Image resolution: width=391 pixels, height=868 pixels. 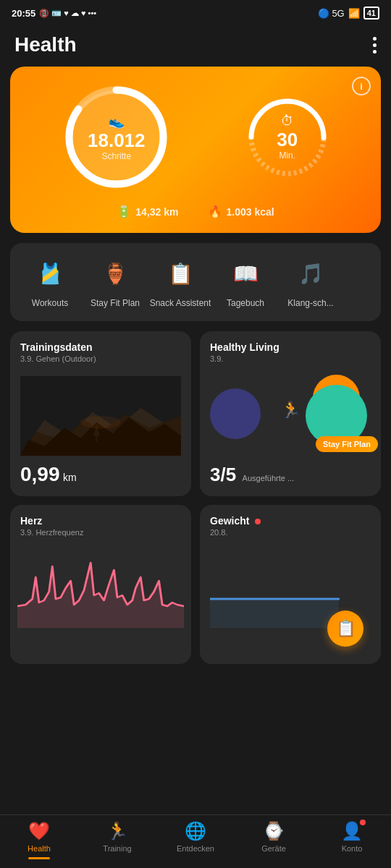 What do you see at coordinates (196, 46) in the screenshot?
I see `app-header: Health` at bounding box center [196, 46].